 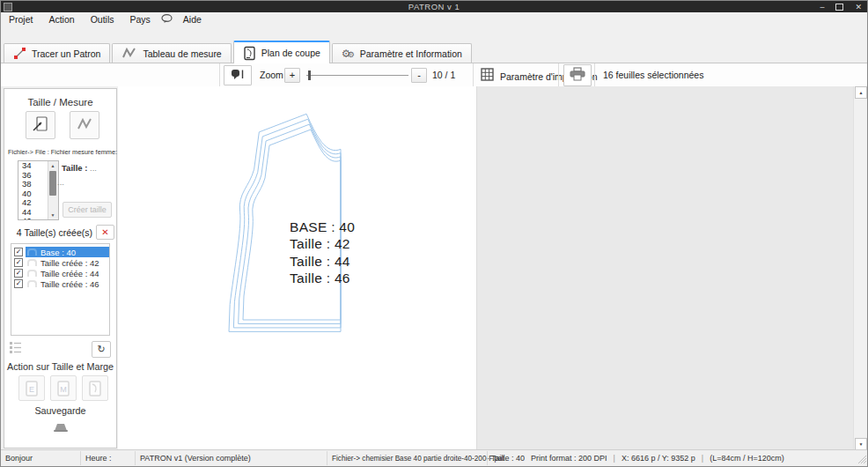 What do you see at coordinates (32, 388) in the screenshot?
I see `action-export-button: E` at bounding box center [32, 388].